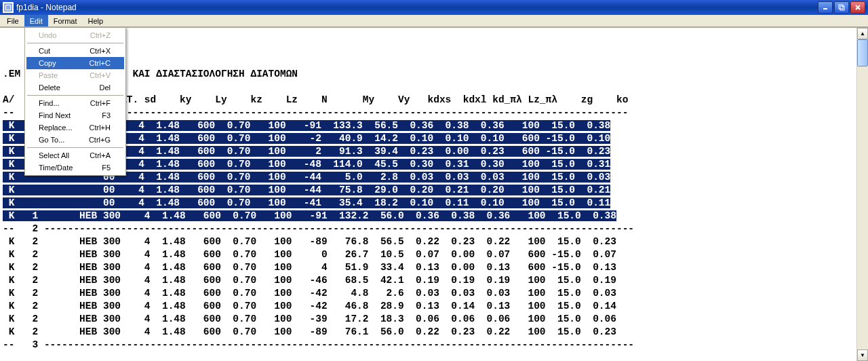 This screenshot has height=361, width=868. I want to click on data-row: K 00 4 1.48 600 0.70 100 -2 40.9 14.2 0.…, so click(434, 138).